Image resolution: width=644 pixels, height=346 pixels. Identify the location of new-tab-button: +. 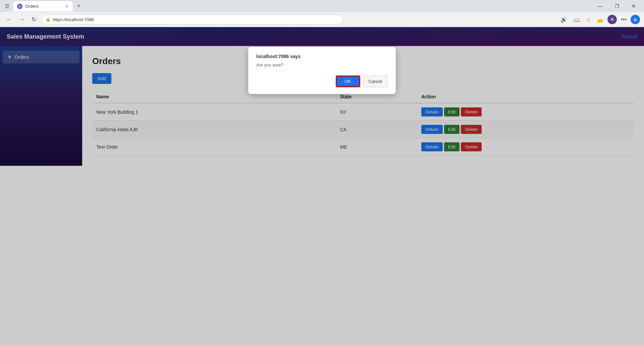
(79, 6).